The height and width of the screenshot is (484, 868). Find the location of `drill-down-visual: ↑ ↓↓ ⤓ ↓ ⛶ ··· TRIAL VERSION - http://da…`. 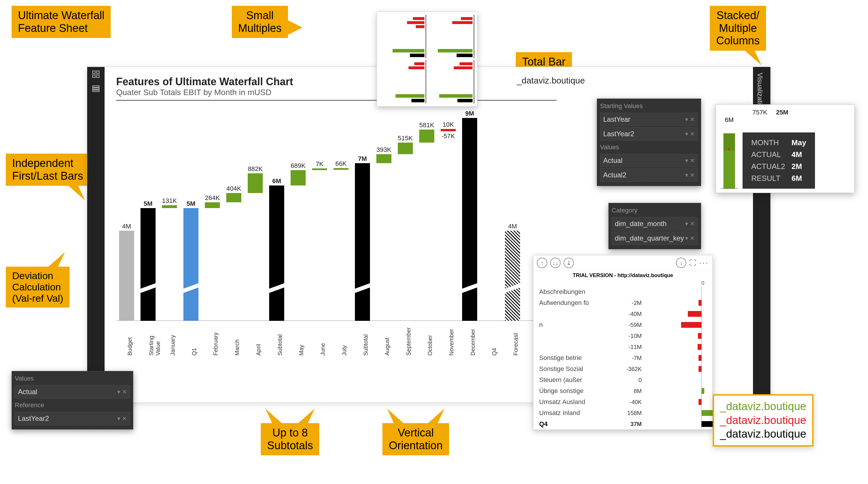

drill-down-visual: ↑ ↓↓ ⤓ ↓ ⛶ ··· TRIAL VERSION - http://da… is located at coordinates (623, 342).